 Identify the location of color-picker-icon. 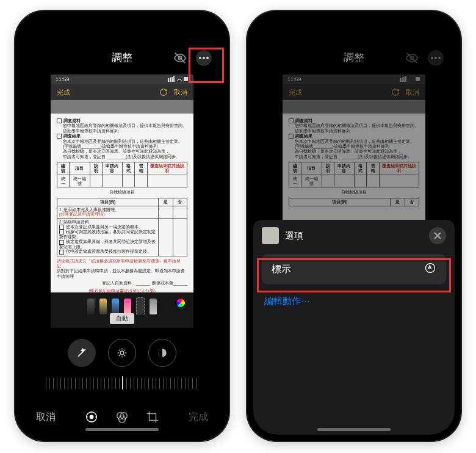
(181, 303).